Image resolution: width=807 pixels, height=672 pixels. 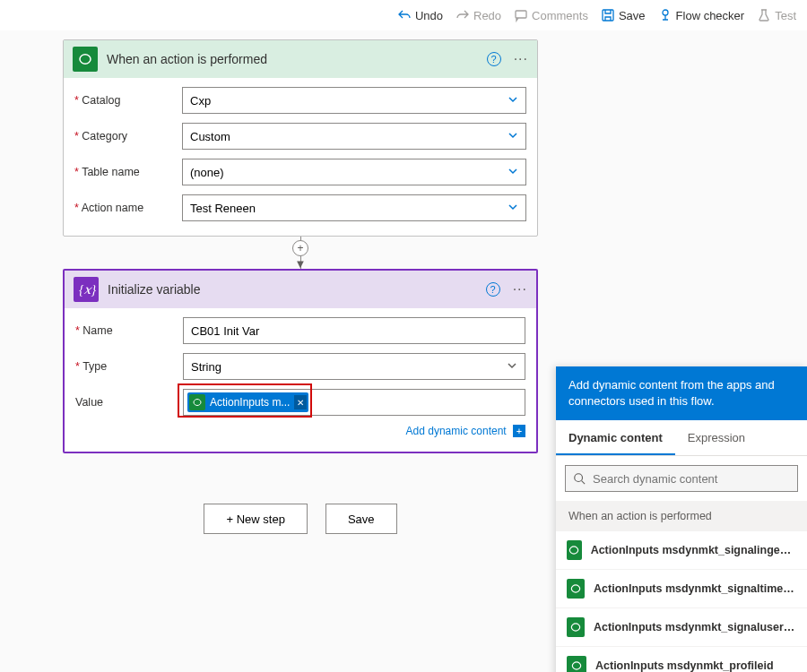 What do you see at coordinates (354, 366) in the screenshot?
I see `var-type-select: String` at bounding box center [354, 366].